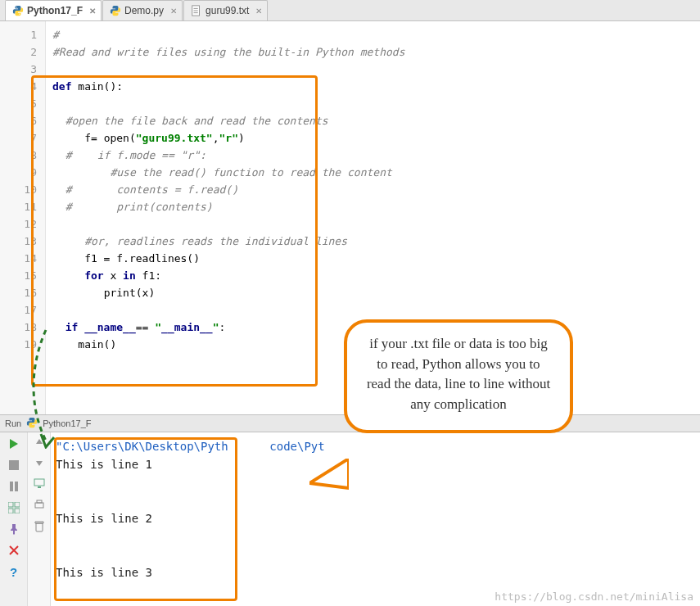 The width and height of the screenshot is (700, 606). I want to click on tab-guru99: guru99.txt ✕, so click(226, 10).